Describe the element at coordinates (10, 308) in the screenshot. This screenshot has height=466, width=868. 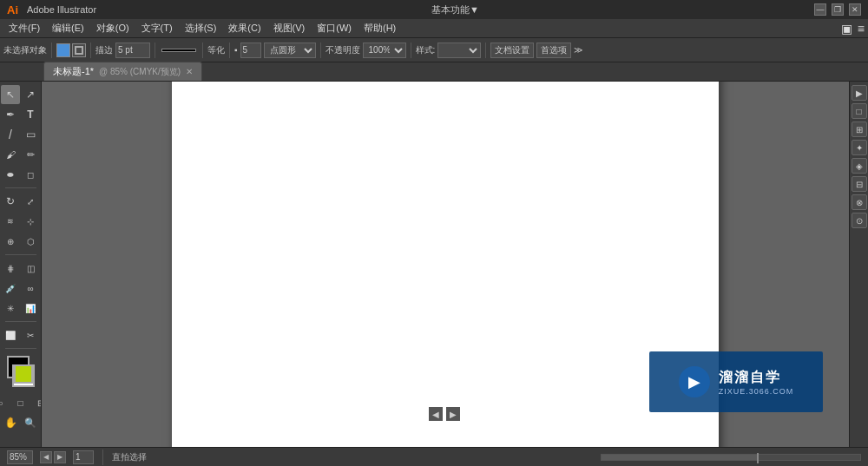
I see `symbol-tool: ✳` at that location.